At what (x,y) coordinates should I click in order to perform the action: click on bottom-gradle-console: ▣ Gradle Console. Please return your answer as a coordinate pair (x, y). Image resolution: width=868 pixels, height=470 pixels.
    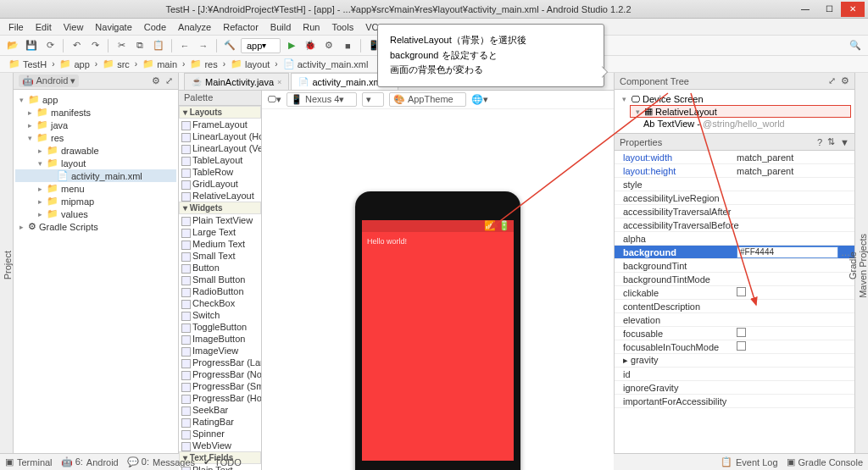
    Looking at the image, I should click on (825, 462).